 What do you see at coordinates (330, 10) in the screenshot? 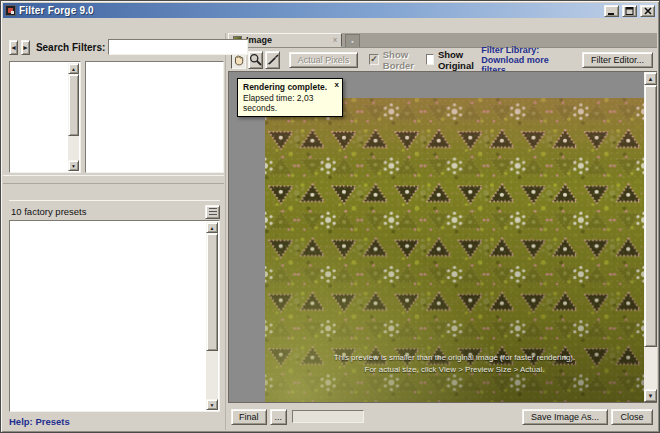
I see `title-bar: Filter Forge 9.0` at bounding box center [330, 10].